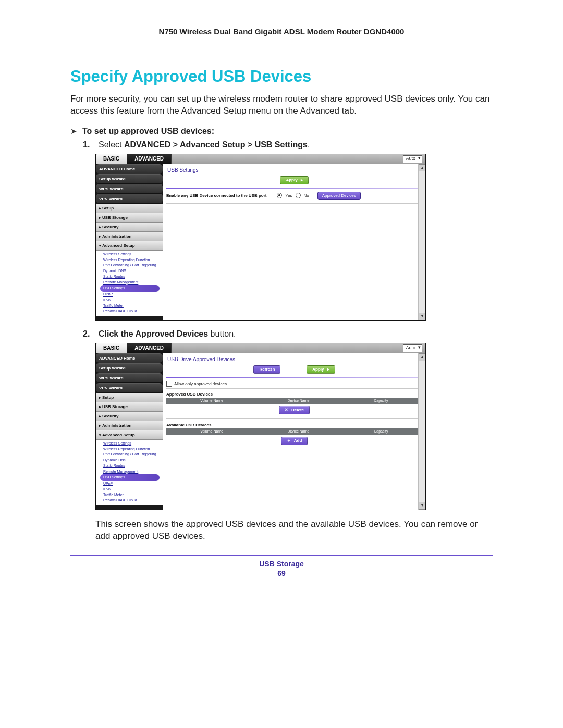  What do you see at coordinates (295, 170) in the screenshot?
I see `content-title: USB Settings` at bounding box center [295, 170].